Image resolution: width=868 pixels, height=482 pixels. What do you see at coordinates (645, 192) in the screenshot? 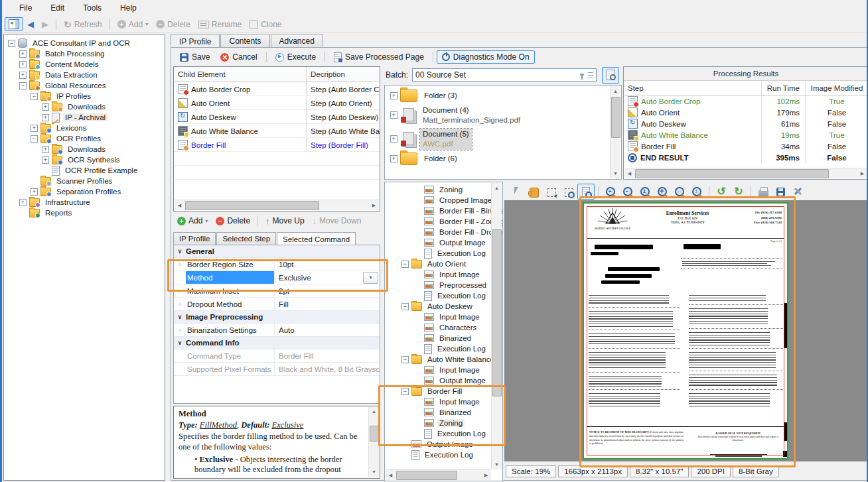
I see `zoom-actual-size-button: 1` at bounding box center [645, 192].